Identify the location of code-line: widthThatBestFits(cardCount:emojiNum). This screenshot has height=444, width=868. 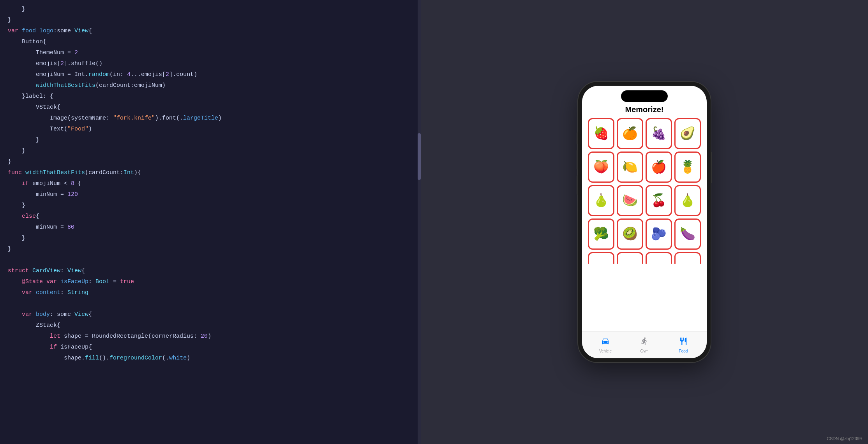
(210, 86).